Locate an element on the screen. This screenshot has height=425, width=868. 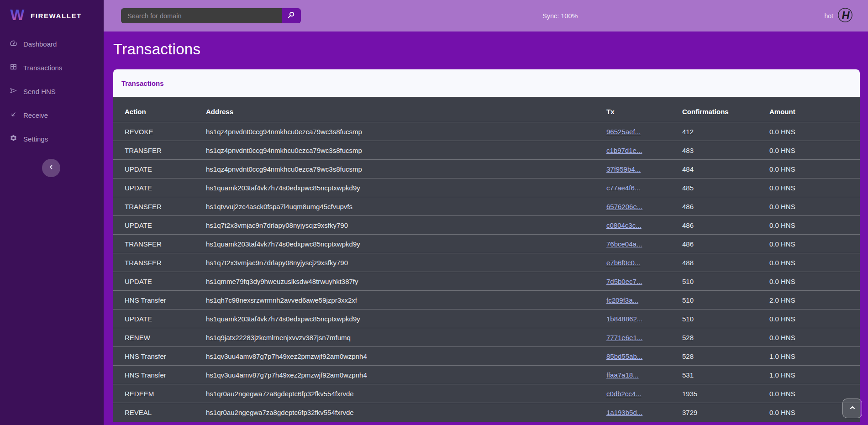
page-title: Transactions is located at coordinates (487, 49).